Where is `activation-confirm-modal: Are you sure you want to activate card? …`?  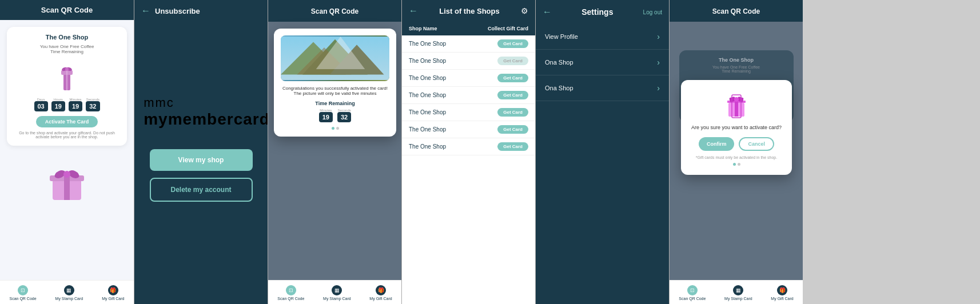
activation-confirm-modal: Are you sure you want to activate card? … is located at coordinates (736, 127).